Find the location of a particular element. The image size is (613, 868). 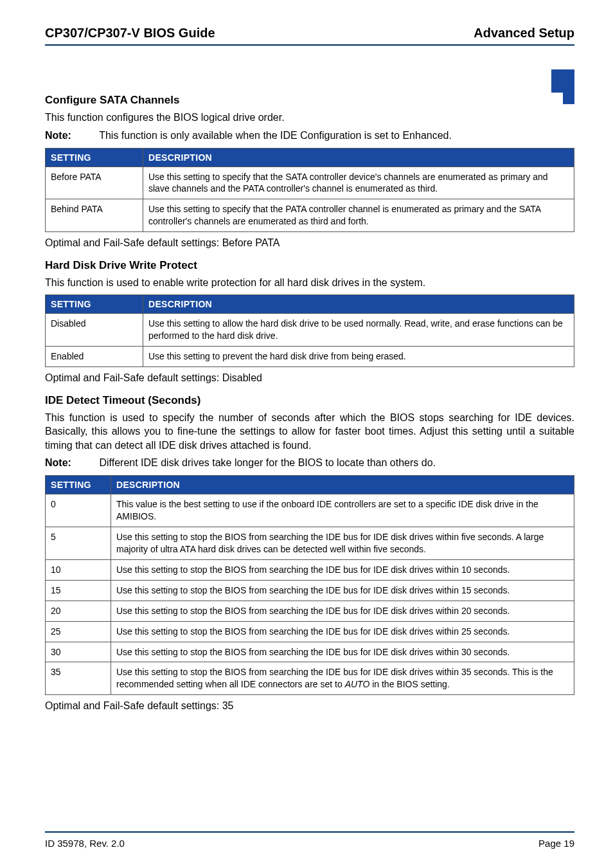

cell-setting: 35 is located at coordinates (78, 679).